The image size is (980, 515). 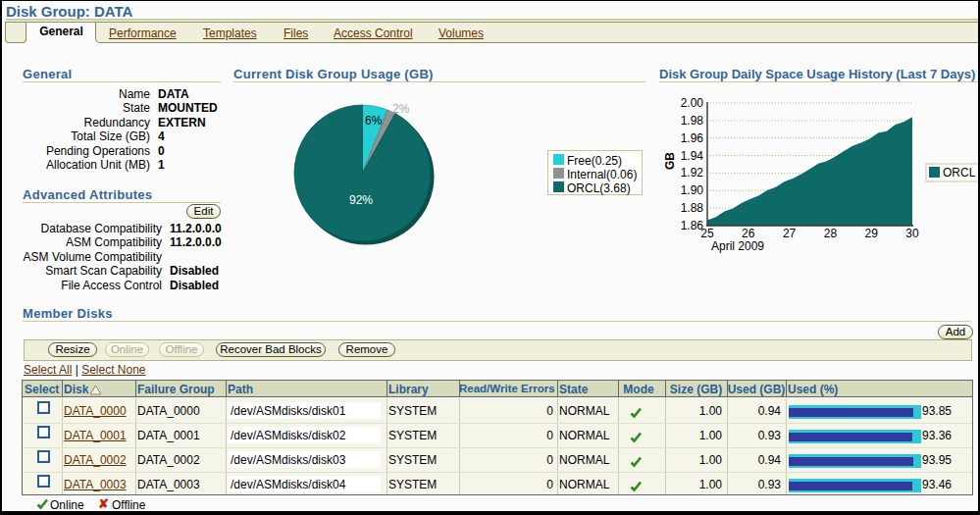 I want to click on svg-text: GB, so click(x=670, y=161).